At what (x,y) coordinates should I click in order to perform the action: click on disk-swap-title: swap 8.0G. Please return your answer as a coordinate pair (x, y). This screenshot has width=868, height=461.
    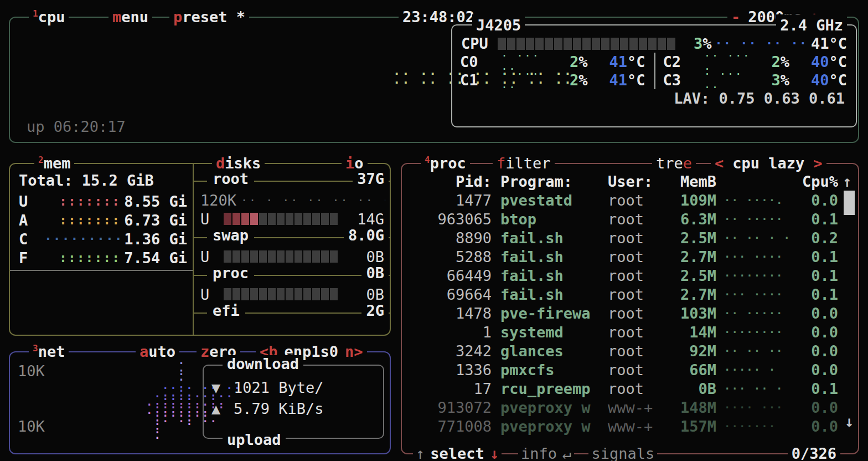
    Looking at the image, I should click on (292, 238).